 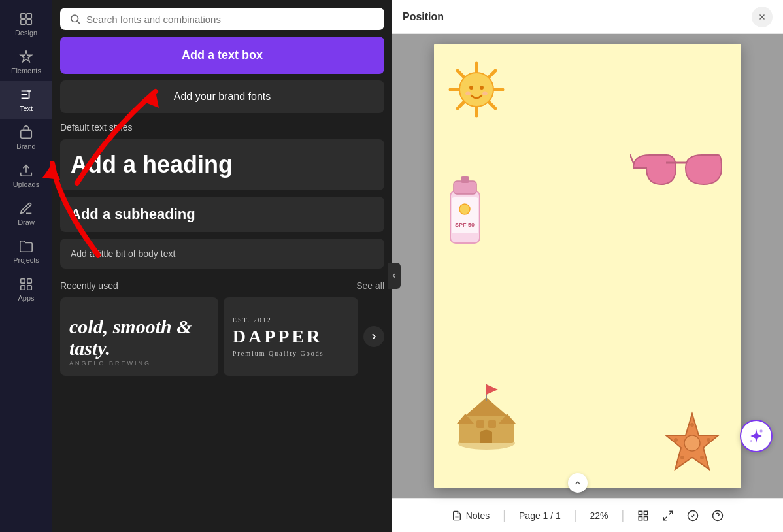 What do you see at coordinates (588, 17) in the screenshot?
I see `top-bar: Position` at bounding box center [588, 17].